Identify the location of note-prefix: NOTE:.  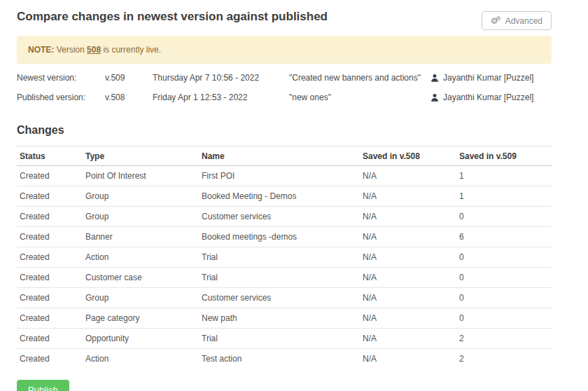
(41, 50).